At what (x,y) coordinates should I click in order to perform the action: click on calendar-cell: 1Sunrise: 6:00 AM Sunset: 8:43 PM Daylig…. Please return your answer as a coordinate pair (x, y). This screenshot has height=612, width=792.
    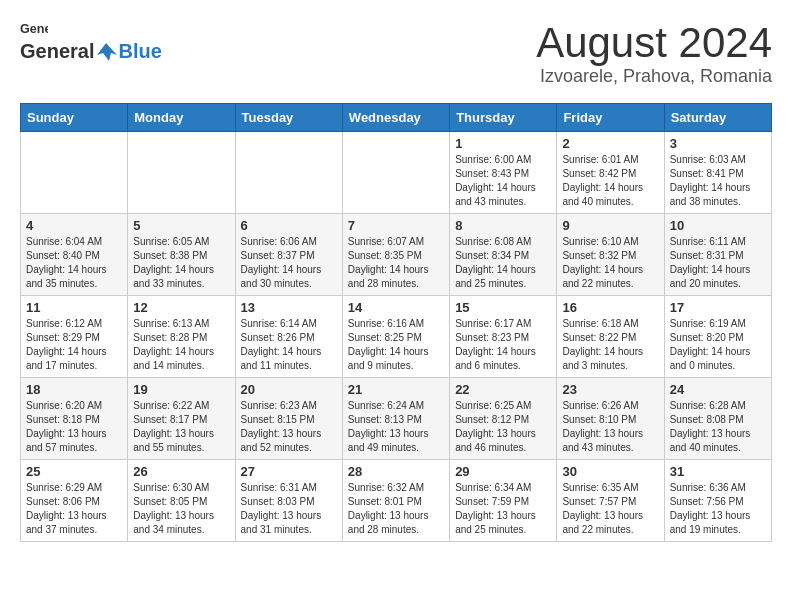
    Looking at the image, I should click on (504, 173).